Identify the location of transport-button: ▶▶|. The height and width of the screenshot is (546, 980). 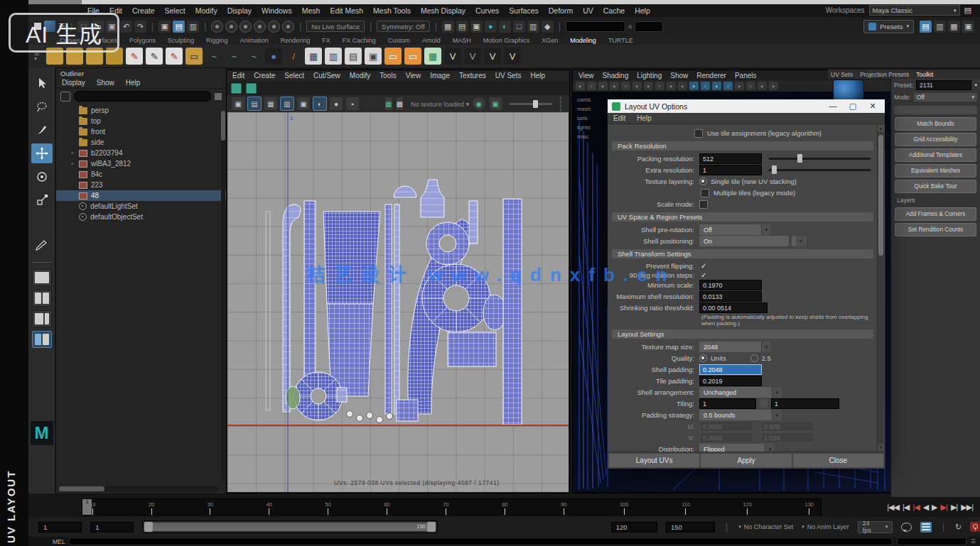
(966, 507).